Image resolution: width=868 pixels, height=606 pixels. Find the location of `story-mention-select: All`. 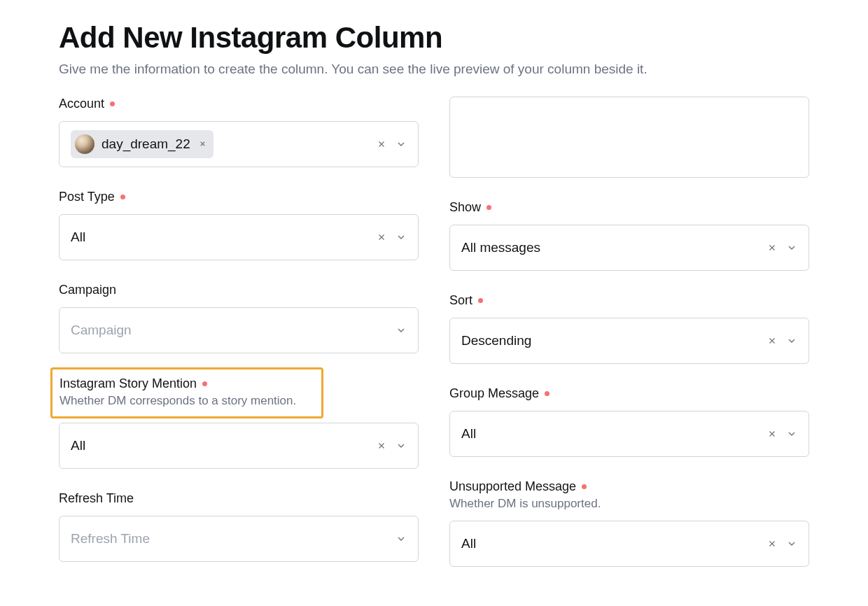

story-mention-select: All is located at coordinates (239, 446).